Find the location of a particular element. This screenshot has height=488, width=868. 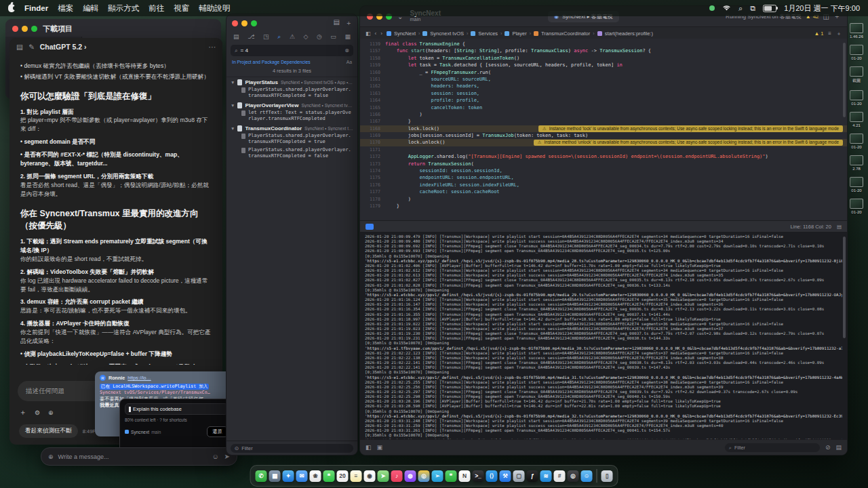

dock-icon-docker: ≋ is located at coordinates (547, 476).